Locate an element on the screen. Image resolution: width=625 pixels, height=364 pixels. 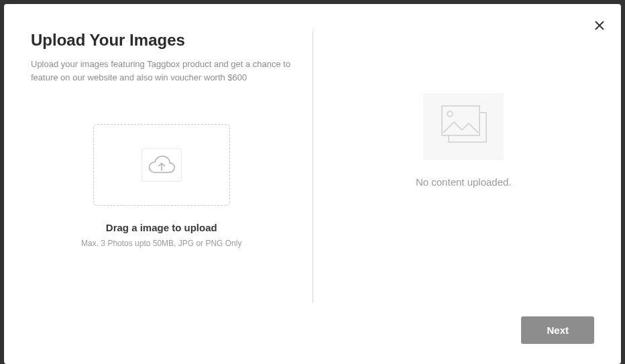
photos-placeholder-icon is located at coordinates (463, 127).